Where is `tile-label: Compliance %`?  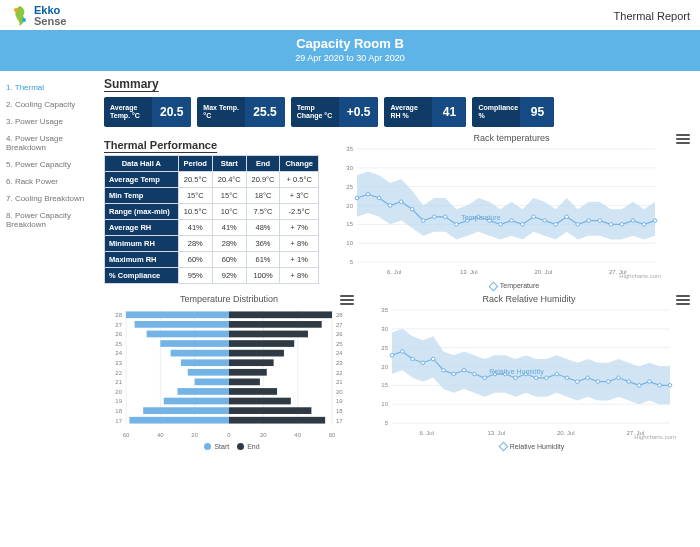
tile-label: Compliance % is located at coordinates (496, 112).